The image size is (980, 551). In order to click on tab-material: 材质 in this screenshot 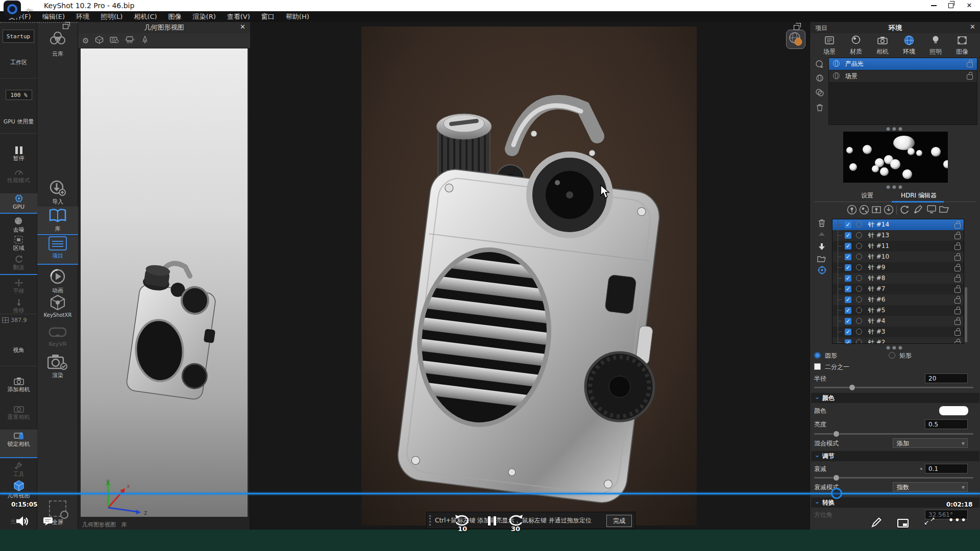, I will do `click(856, 46)`.